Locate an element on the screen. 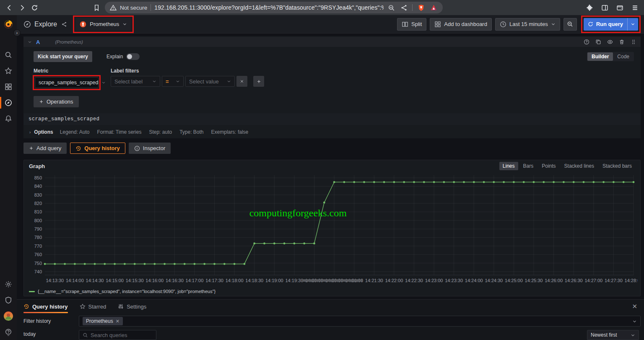  brave-shield-icon is located at coordinates (421, 8).